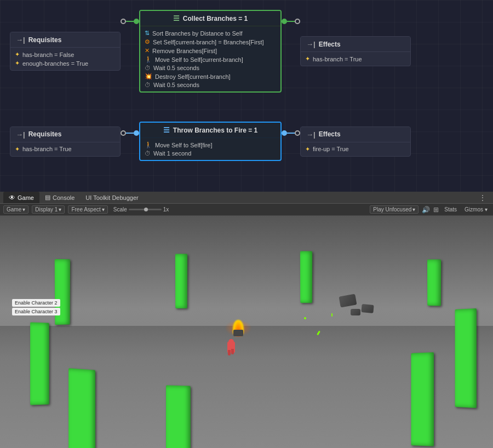 The image size is (493, 448). Describe the element at coordinates (215, 130) in the screenshot. I see `action-title-2: Throw Branches to Fire = 1` at that location.